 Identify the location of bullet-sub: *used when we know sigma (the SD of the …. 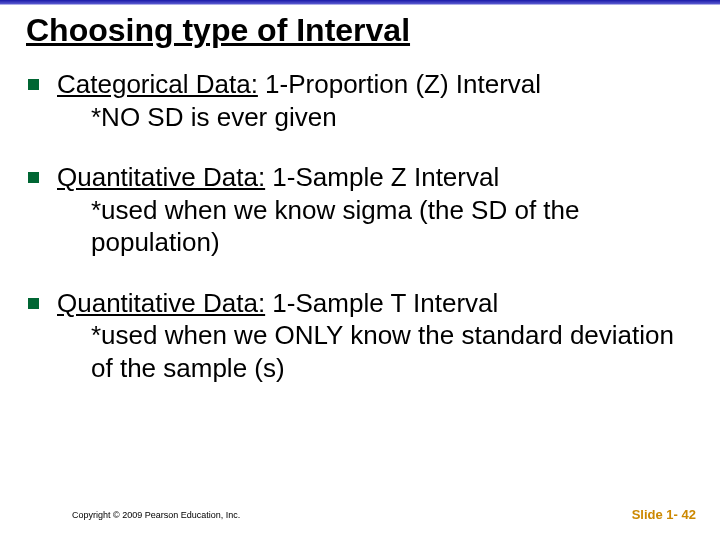
(394, 226).